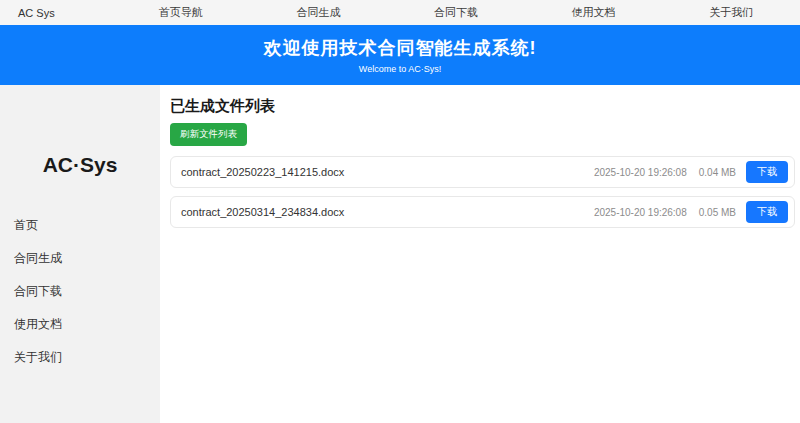  What do you see at coordinates (80, 358) in the screenshot?
I see `sidebar-item-about: 关于我们` at bounding box center [80, 358].